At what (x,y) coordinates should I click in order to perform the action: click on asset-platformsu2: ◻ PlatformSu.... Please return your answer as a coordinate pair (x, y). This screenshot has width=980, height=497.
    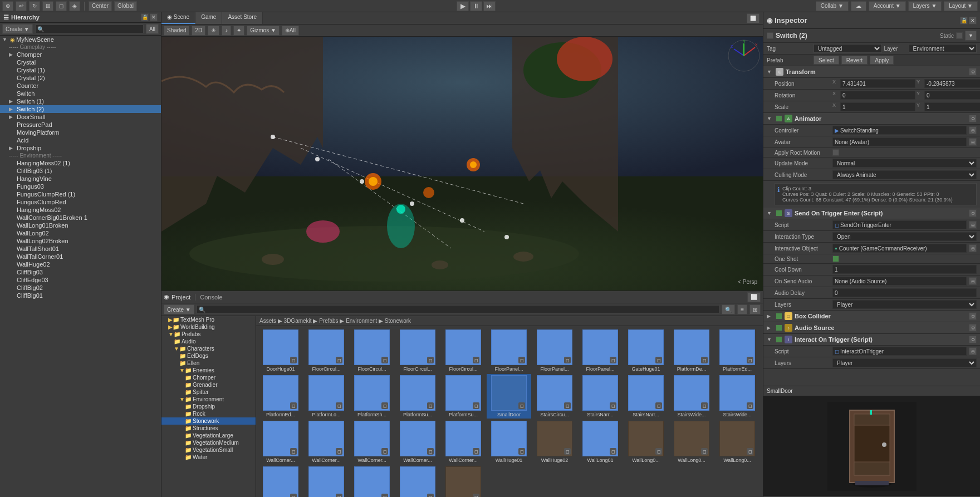
    Looking at the image, I should click on (463, 396).